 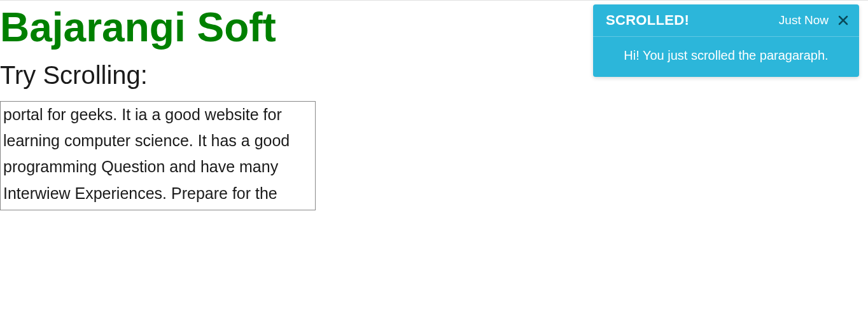 I want to click on close-icon, so click(x=843, y=20).